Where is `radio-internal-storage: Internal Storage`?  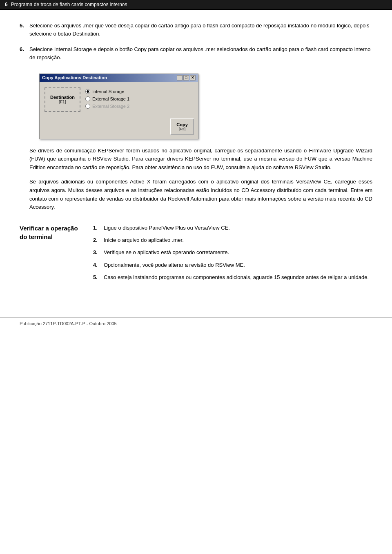
radio-internal-storage: Internal Storage is located at coordinates (139, 92).